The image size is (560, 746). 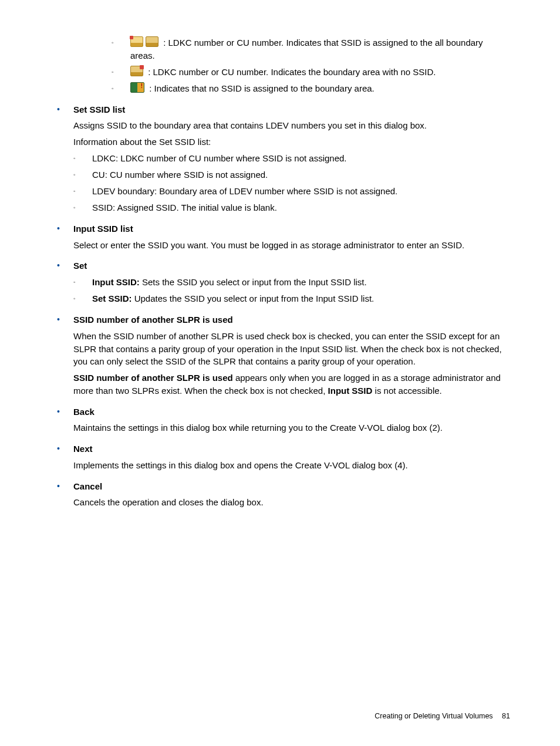 What do you see at coordinates (443, 716) in the screenshot?
I see `page-footer: Creating or Deleting Virtual Volumes 81` at bounding box center [443, 716].